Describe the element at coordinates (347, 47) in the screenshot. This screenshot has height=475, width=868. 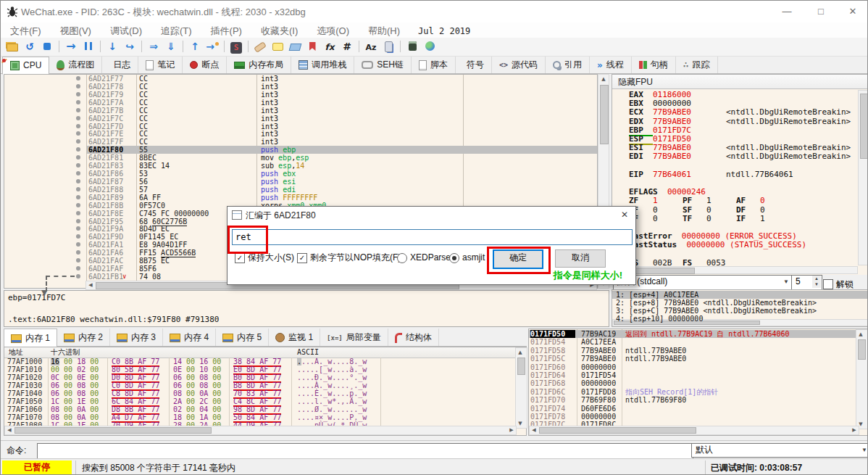
I see `compare-icon` at that location.